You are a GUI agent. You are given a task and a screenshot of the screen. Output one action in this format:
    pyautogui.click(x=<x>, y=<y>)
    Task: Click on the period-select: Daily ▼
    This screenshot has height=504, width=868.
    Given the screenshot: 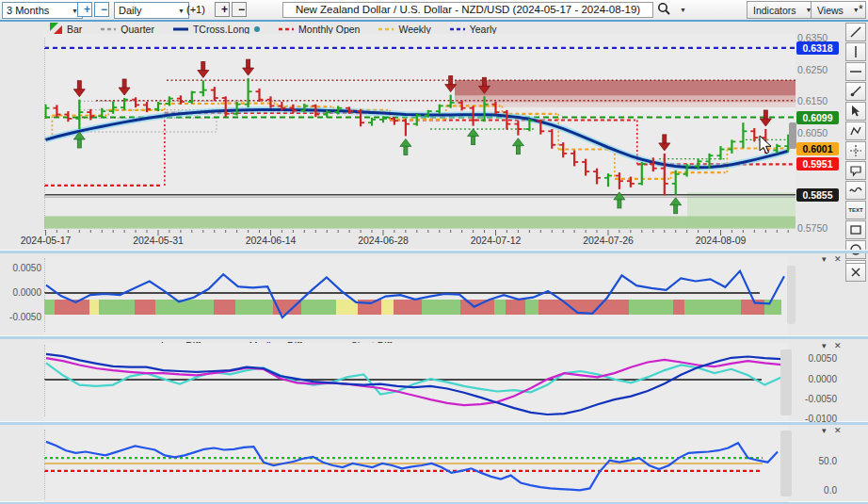 What is the action you would take?
    pyautogui.click(x=152, y=10)
    